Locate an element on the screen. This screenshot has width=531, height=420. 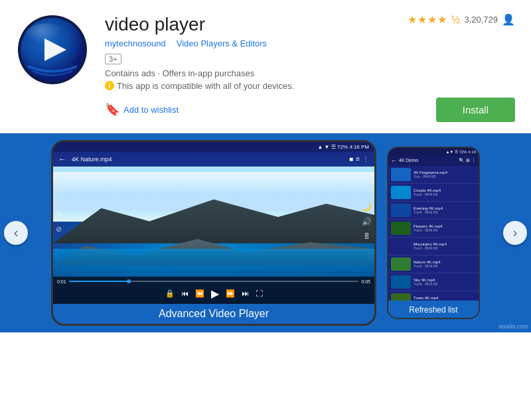
list-item: Evening 4K.mp4 Tron6 · 8849 KB is located at coordinates (433, 211).